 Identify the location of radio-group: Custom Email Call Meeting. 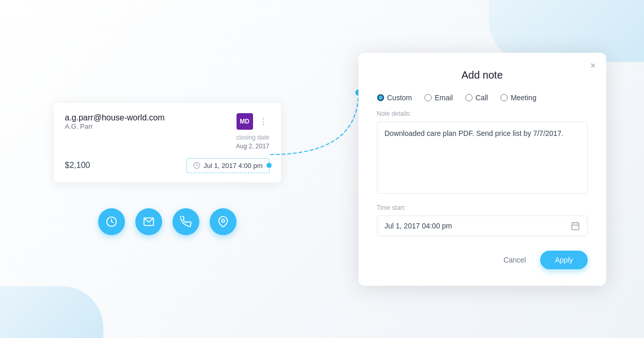
(482, 98).